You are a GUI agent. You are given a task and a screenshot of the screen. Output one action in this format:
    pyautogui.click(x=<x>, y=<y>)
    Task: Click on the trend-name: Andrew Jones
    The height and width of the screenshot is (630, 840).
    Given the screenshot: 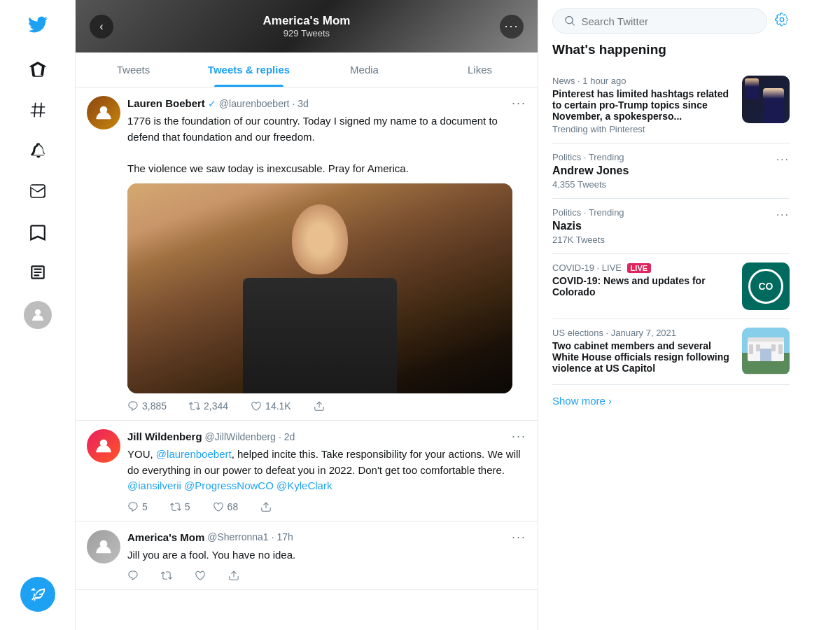 What is the action you would take?
    pyautogui.click(x=671, y=171)
    